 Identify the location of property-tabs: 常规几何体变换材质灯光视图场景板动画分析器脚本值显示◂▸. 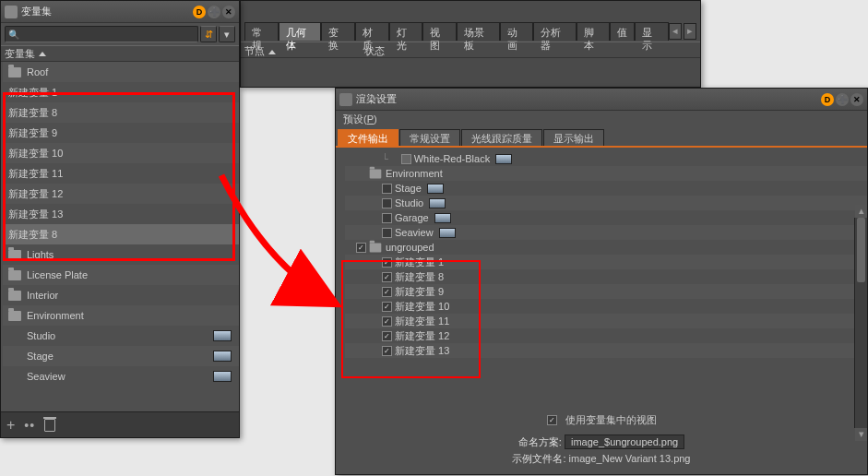
(470, 31).